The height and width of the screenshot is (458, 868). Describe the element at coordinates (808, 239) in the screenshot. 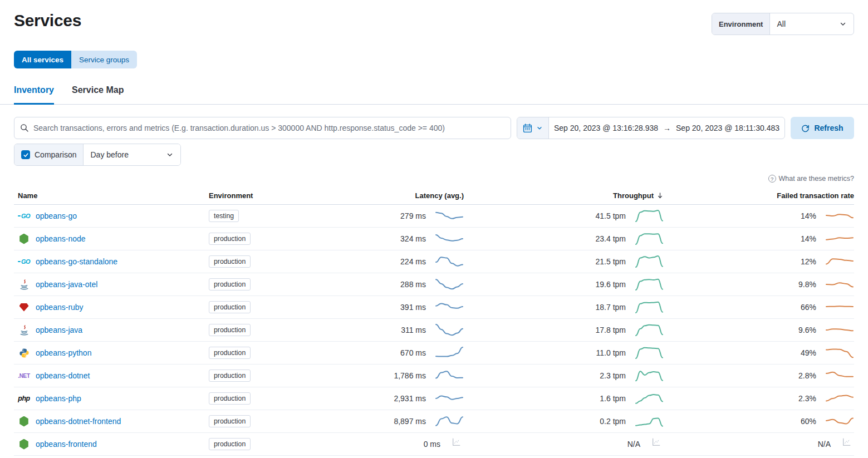

I see `failed-transaction-rate-value: 14%` at that location.